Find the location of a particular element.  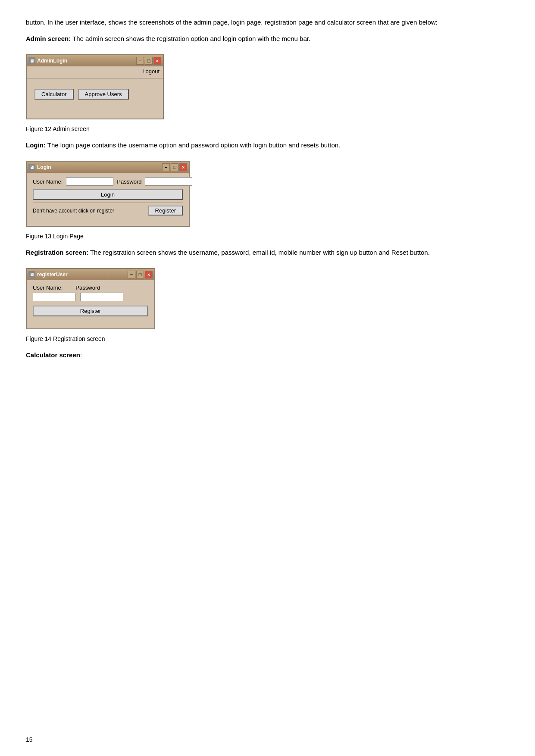

login-username-row: User Name: Password is located at coordinates (108, 181).